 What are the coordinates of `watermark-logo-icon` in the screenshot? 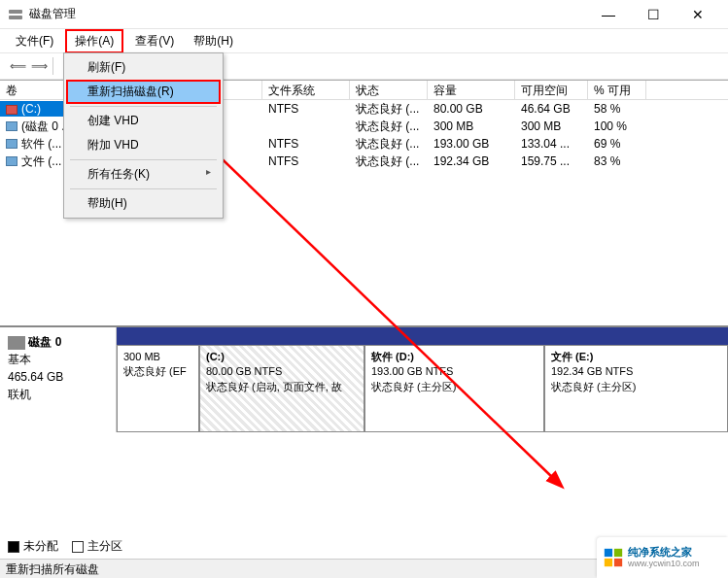 It's located at (613, 558).